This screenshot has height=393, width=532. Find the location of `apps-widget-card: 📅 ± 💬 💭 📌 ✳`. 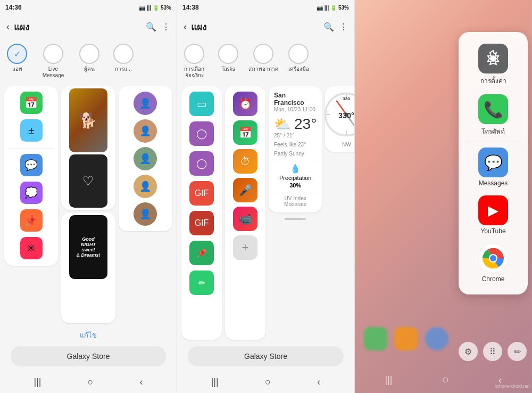

apps-widget-card: 📅 ± 💬 💭 📌 ✳ is located at coordinates (31, 176).